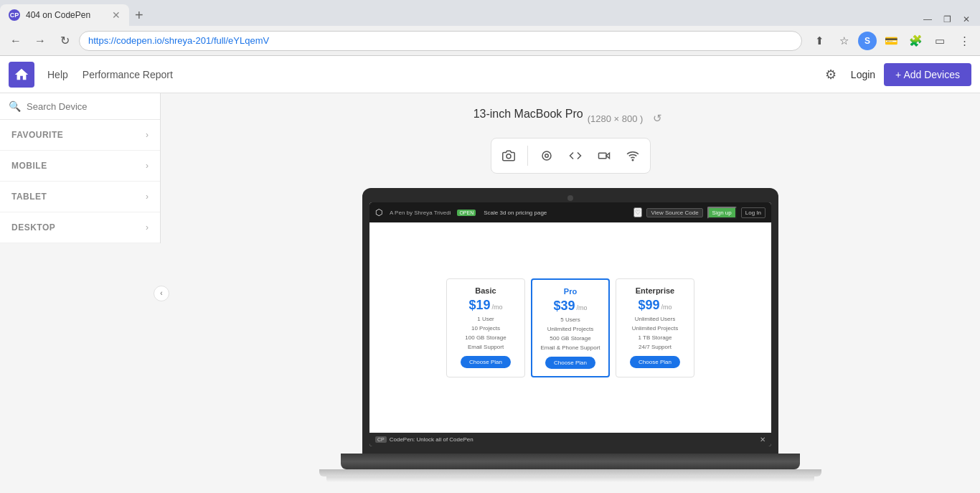 The image size is (980, 493). What do you see at coordinates (570, 363) in the screenshot?
I see `pro-cta-button: Choose Plan` at bounding box center [570, 363].